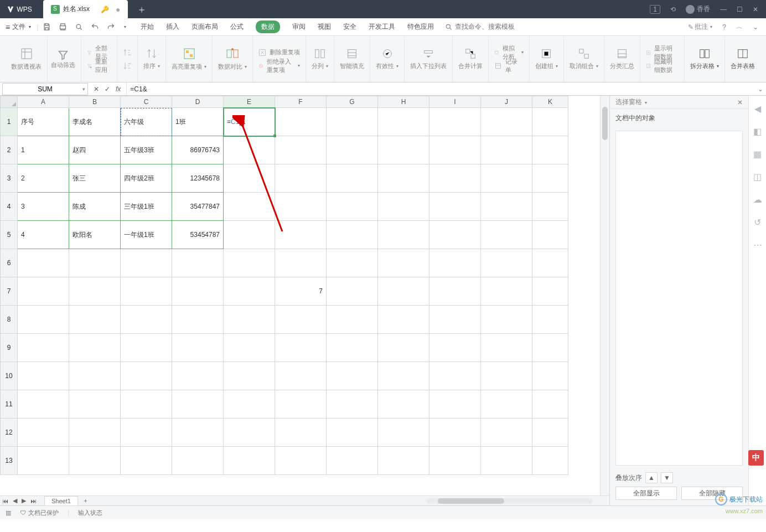  What do you see at coordinates (9, 404) in the screenshot?
I see `row-header-11: 11` at bounding box center [9, 404].